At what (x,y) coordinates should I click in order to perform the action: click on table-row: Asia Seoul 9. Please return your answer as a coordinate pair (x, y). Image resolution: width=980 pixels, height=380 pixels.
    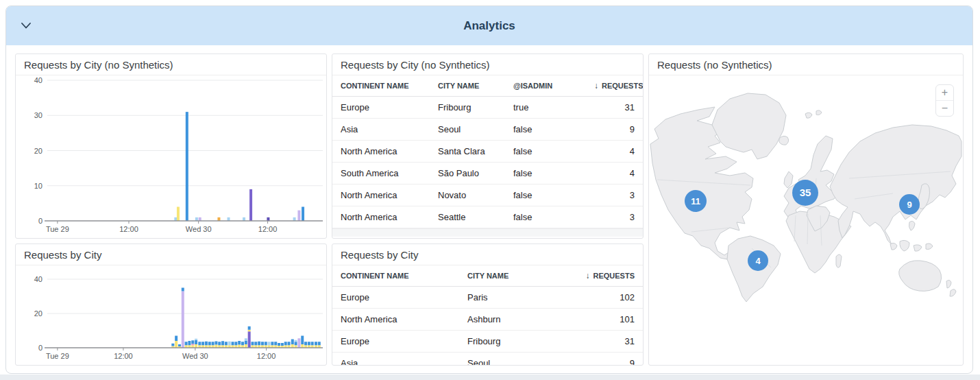
    Looking at the image, I should click on (488, 359).